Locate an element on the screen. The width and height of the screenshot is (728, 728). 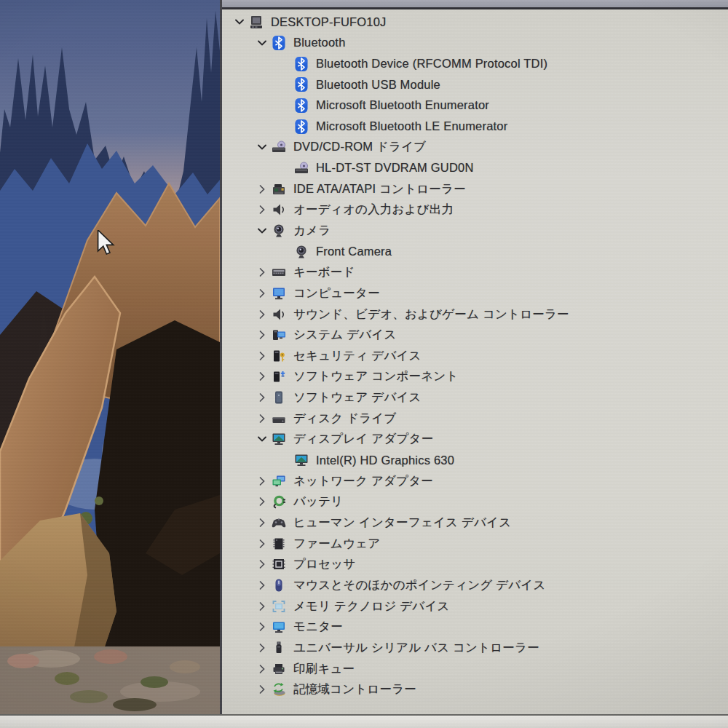
tree-item: Front Camera is located at coordinates (475, 252).